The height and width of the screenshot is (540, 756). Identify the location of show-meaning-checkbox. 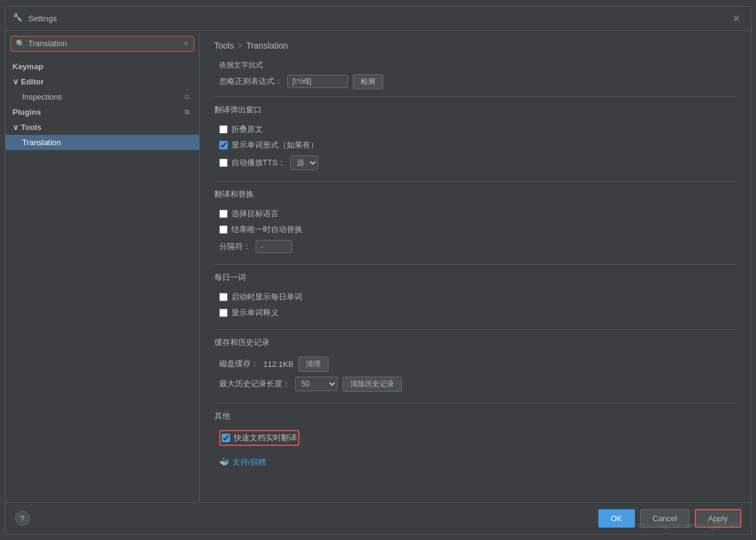
(223, 313).